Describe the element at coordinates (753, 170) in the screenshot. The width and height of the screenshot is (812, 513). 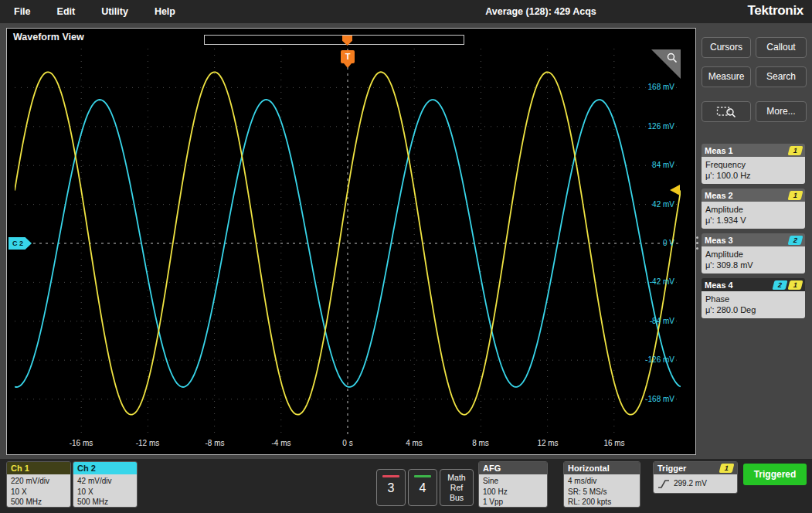
I see `meas1-body: Frequency μ': 100.0 Hz` at that location.